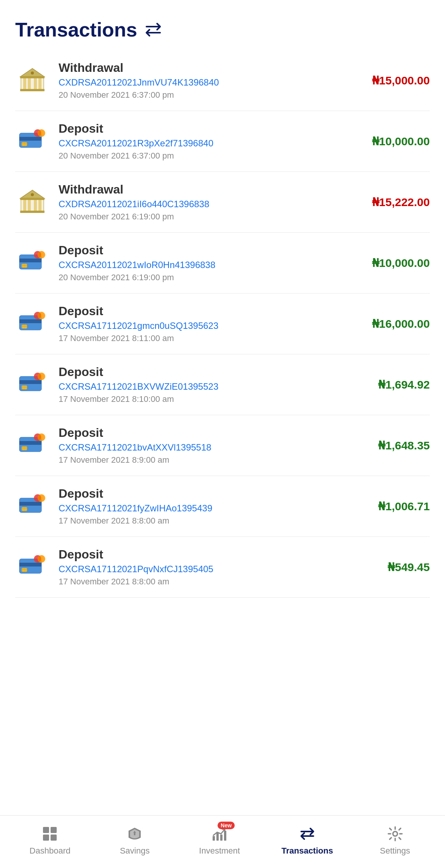 This screenshot has width=445, height=868. Describe the element at coordinates (135, 851) in the screenshot. I see `savings-label: Savings` at that location.